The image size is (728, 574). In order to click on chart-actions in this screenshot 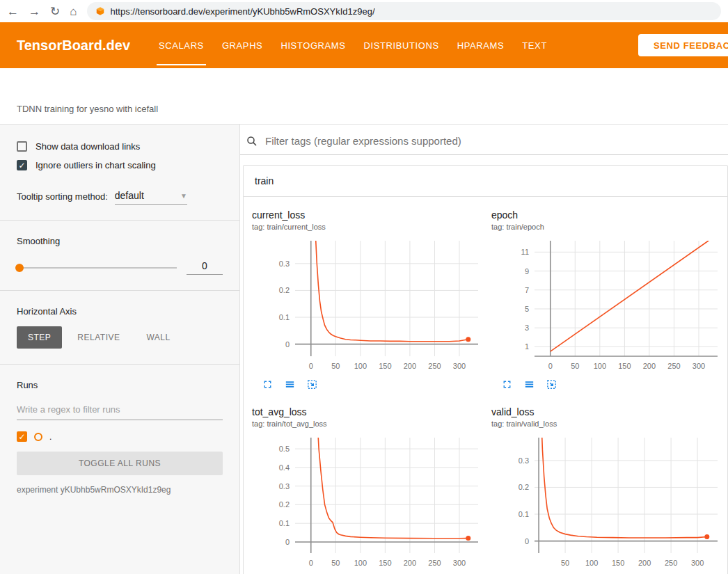, I will do `click(369, 385)`.